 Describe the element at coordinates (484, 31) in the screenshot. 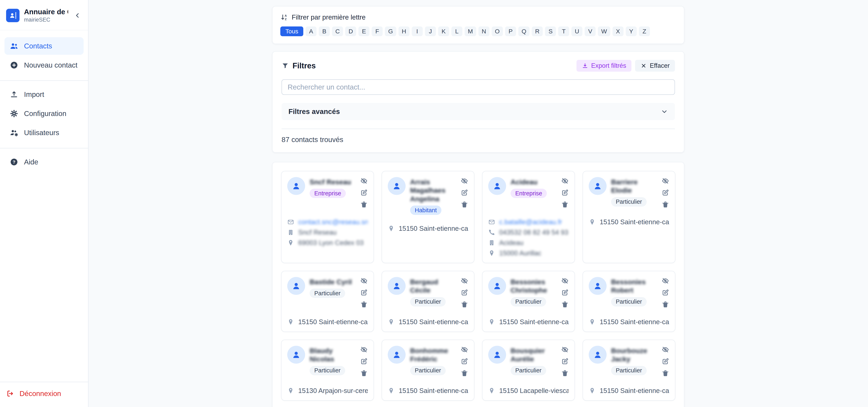

I see `letter-filter-n: N` at that location.